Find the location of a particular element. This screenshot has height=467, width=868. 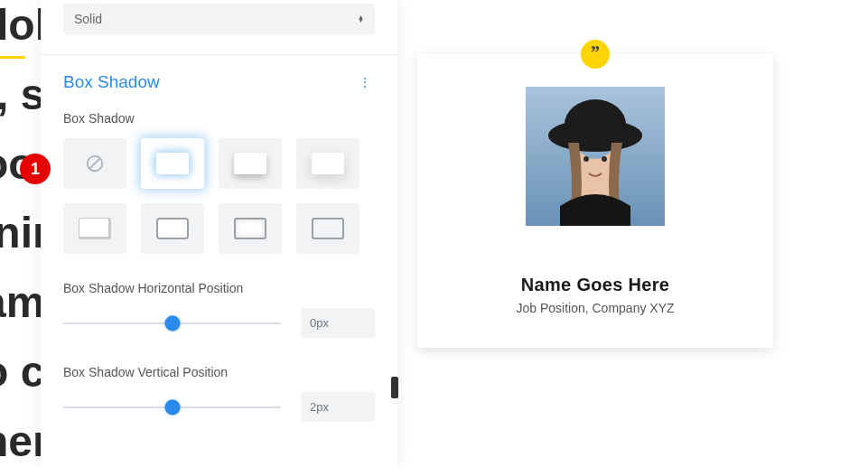

divider is located at coordinates (219, 54).